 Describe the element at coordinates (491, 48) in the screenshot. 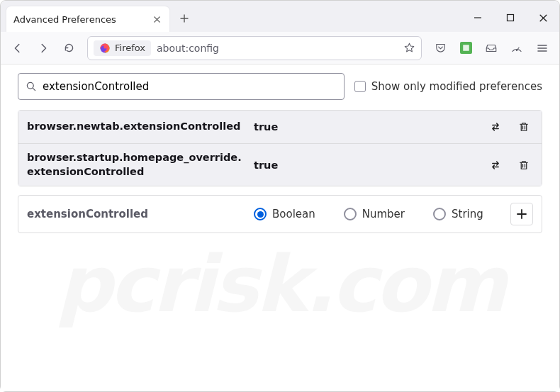

I see `toolbar-right-icons` at that location.